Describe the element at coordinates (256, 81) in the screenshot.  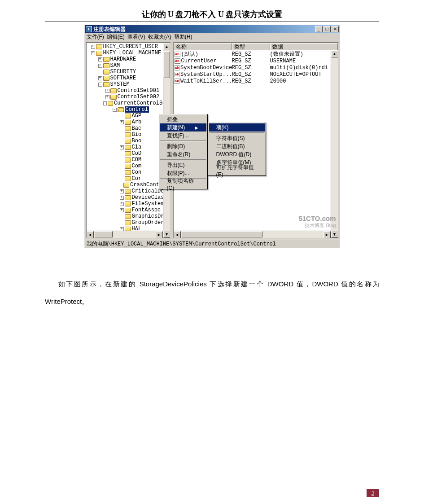
I see `list-row: abWaitToKillSer...REG_SZ20000` at that location.